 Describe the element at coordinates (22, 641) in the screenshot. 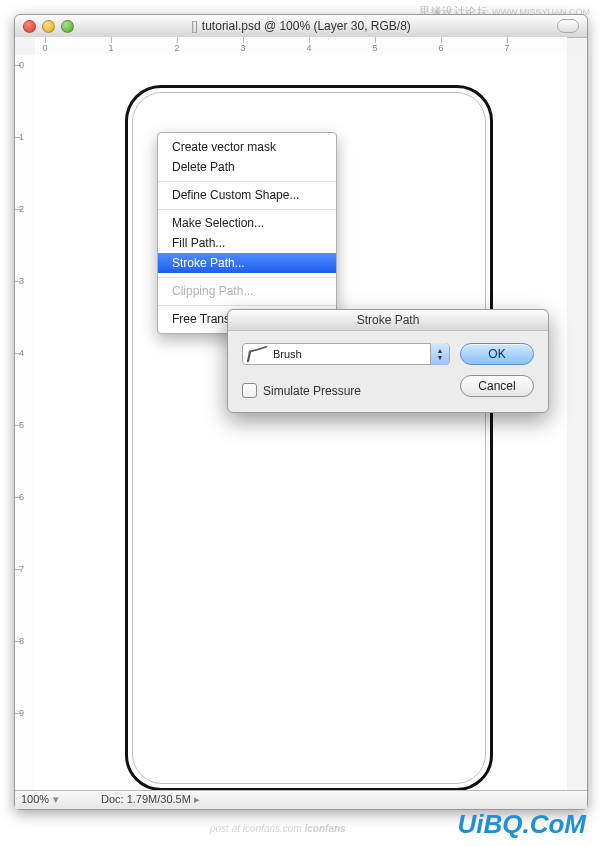

I see `ruler-left-label: 8` at that location.